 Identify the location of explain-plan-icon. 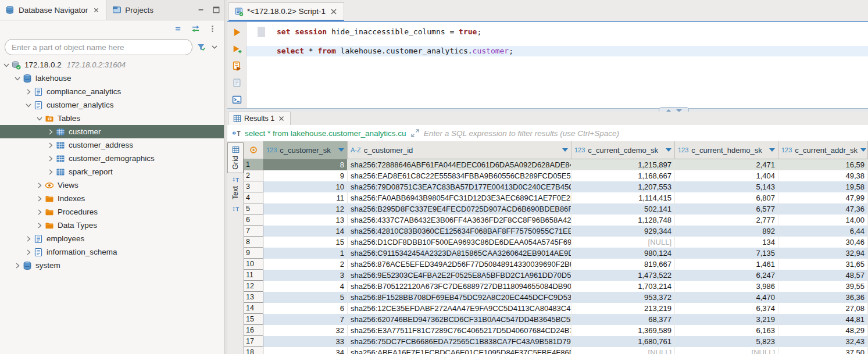
(237, 83).